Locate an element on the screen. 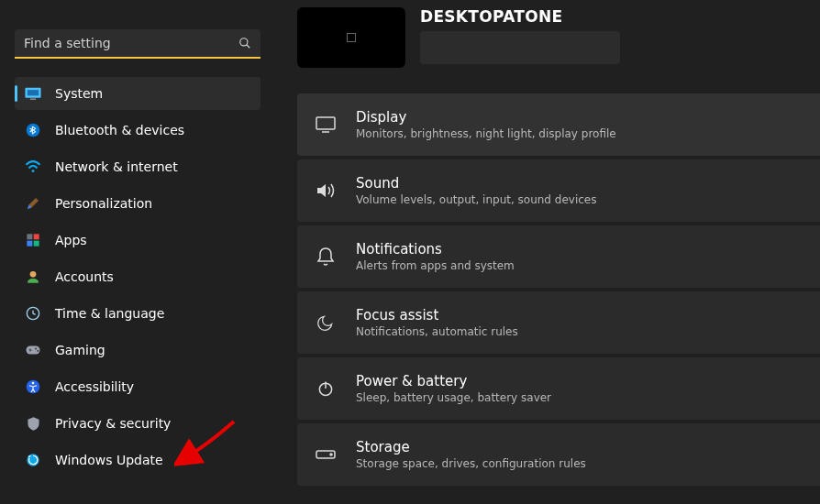 The width and height of the screenshot is (820, 504). sidebar-item-gaming: Gaming is located at coordinates (138, 350).